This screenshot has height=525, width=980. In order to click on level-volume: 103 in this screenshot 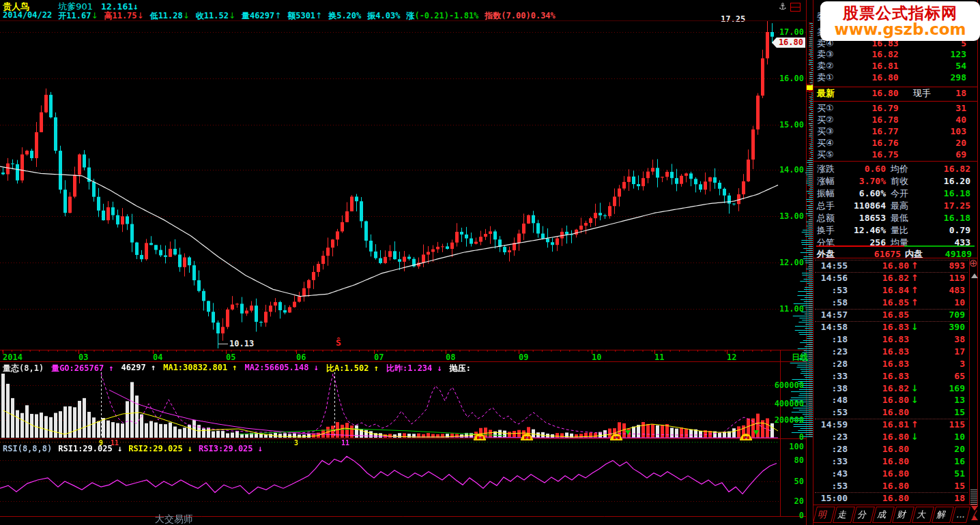, I will do `click(958, 132)`.